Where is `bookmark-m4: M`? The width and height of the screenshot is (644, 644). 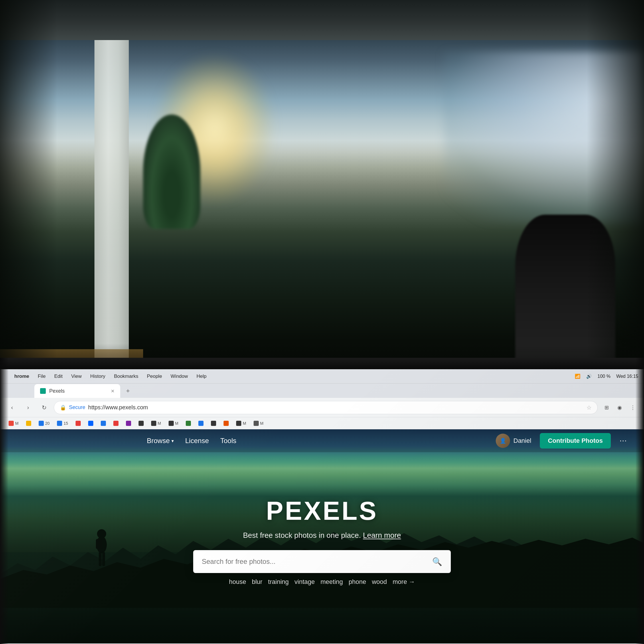
bookmark-m4: M is located at coordinates (259, 423).